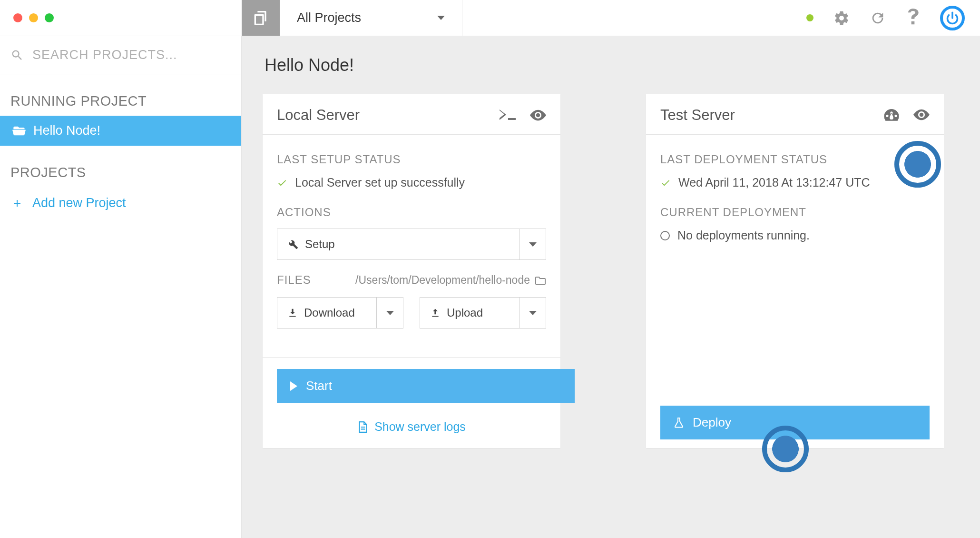  What do you see at coordinates (363, 427) in the screenshot?
I see `document-icon` at bounding box center [363, 427].